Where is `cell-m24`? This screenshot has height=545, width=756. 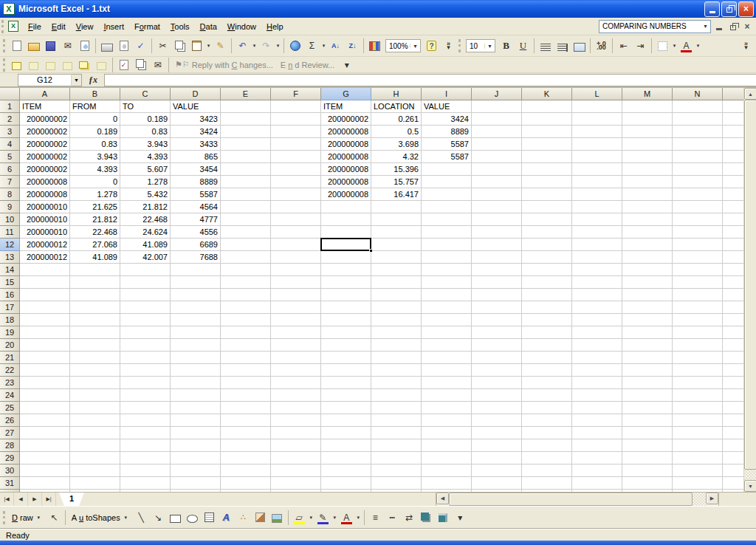 cell-m24 is located at coordinates (647, 396).